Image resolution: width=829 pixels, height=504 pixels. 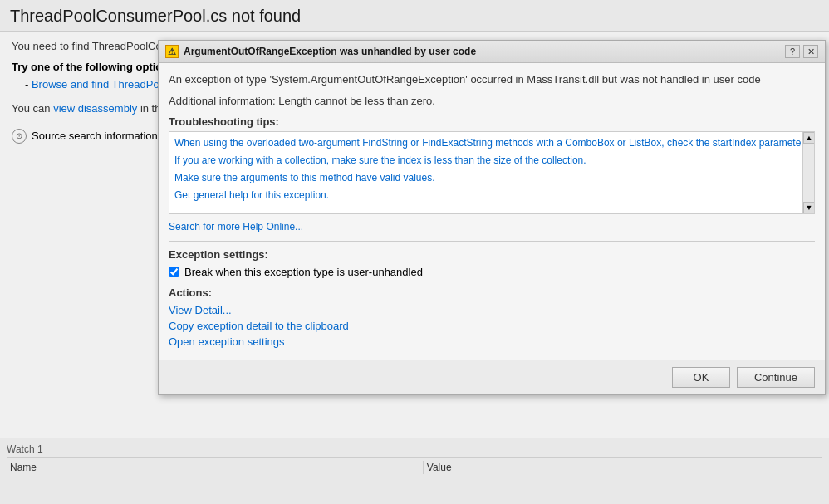 I want to click on view-detail-link: View Detail..., so click(x=492, y=311).